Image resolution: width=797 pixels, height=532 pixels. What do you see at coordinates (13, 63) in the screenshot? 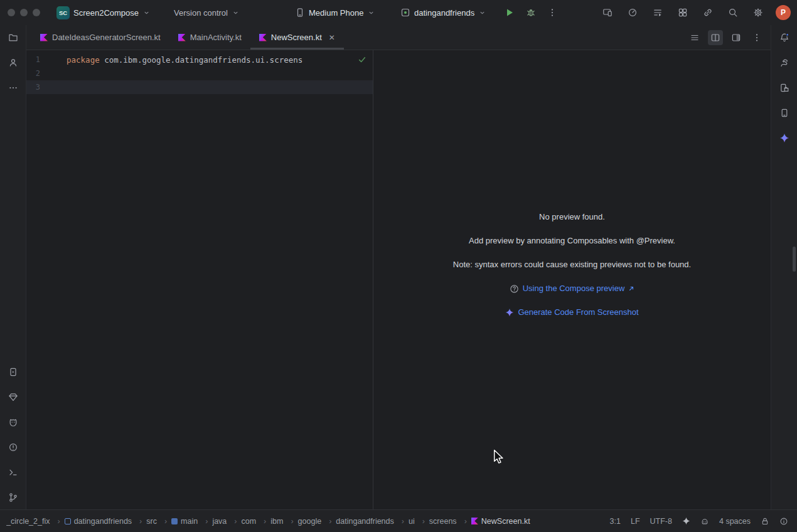
I see `people-icon` at bounding box center [13, 63].